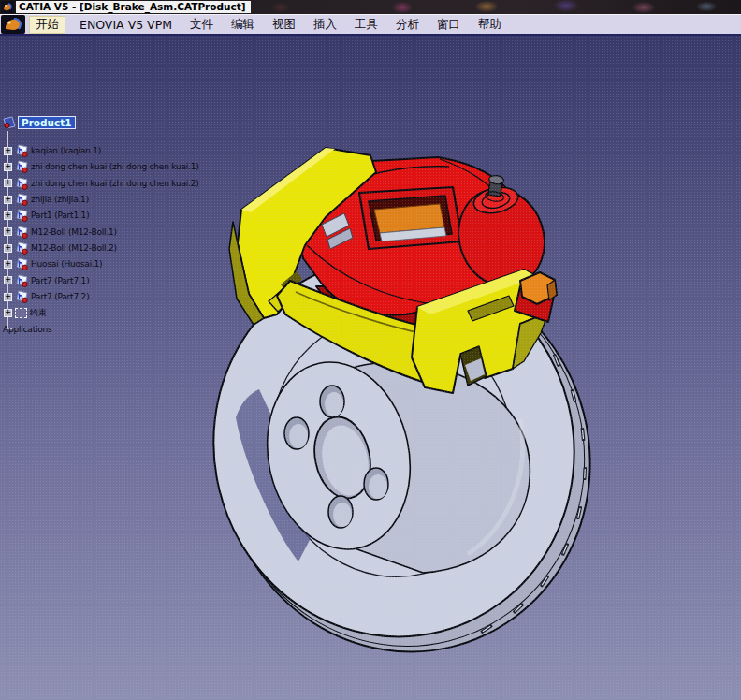 The image size is (741, 700). What do you see at coordinates (115, 167) in the screenshot?
I see `tree-item-label: zhi dong chen kuai (zhi dong chen kuai.1…` at bounding box center [115, 167].